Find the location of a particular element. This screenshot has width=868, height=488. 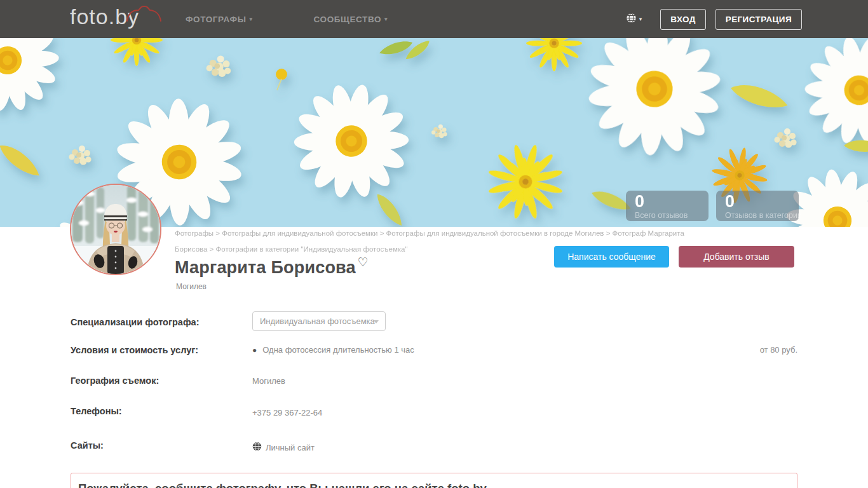

personal-site-label: Личный сайт is located at coordinates (290, 447).